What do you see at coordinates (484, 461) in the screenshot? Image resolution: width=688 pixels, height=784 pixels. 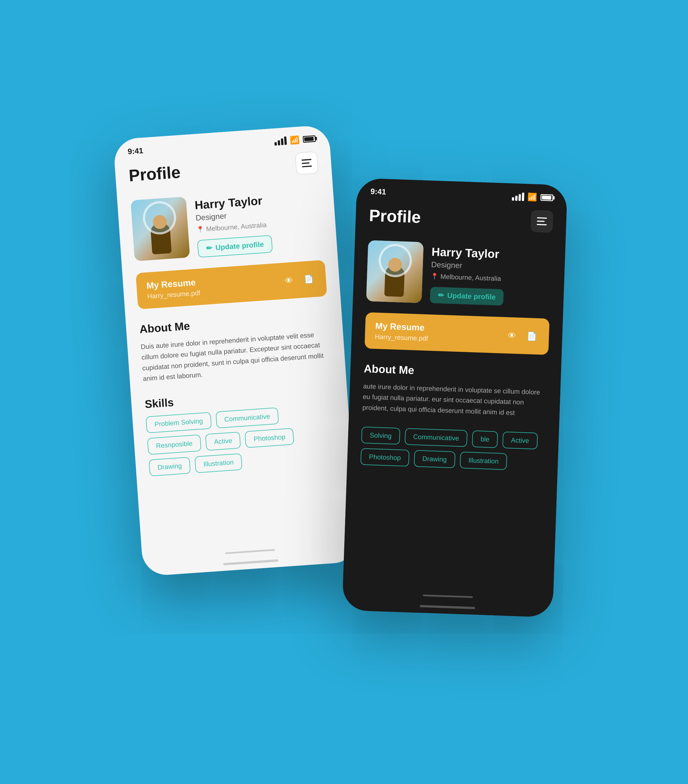 I see `skill-tag-illustration-dark: Illustration` at bounding box center [484, 461].